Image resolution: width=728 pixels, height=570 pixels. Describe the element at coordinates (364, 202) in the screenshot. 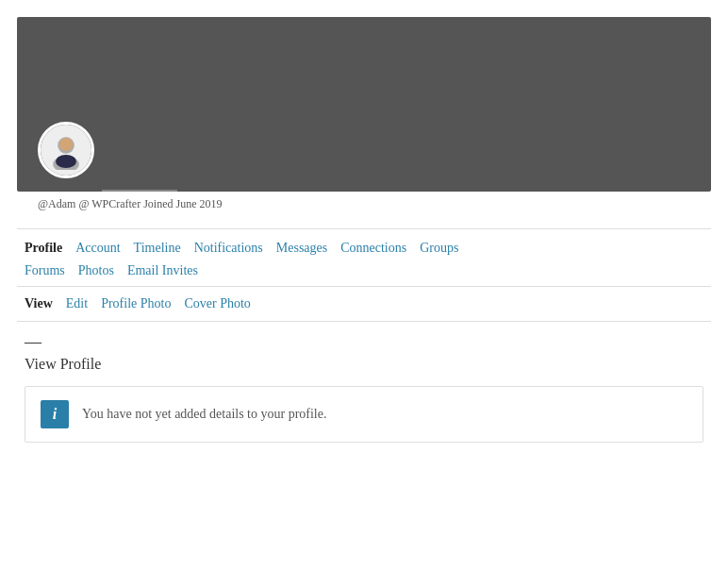

I see `user-info: @Adam @ WPCrafter Joined June 2019` at that location.